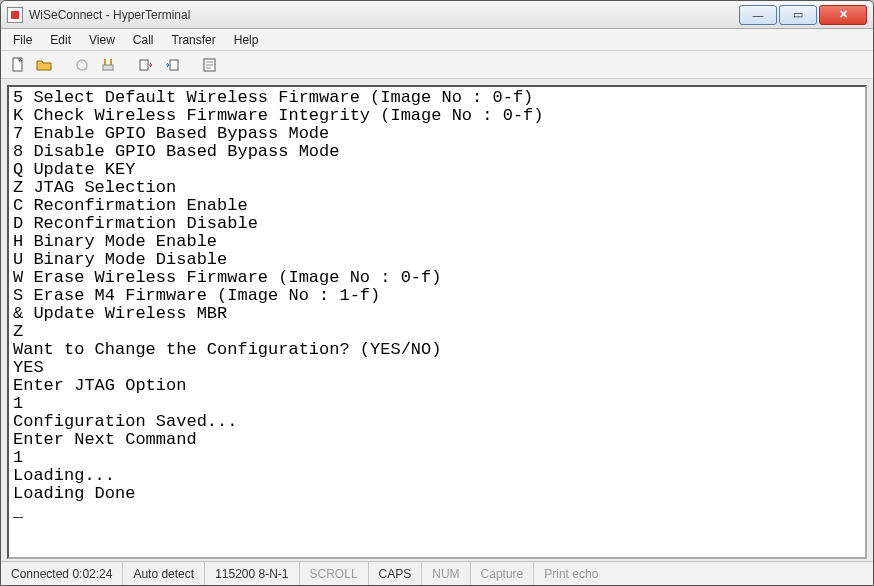 The width and height of the screenshot is (874, 586). What do you see at coordinates (144, 40) in the screenshot?
I see `menu-call: Call` at bounding box center [144, 40].